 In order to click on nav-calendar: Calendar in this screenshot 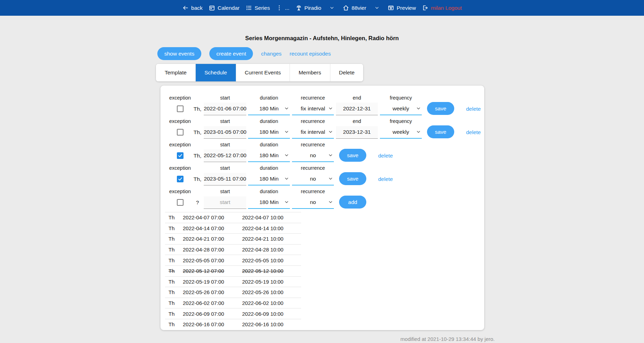, I will do `click(224, 8)`.